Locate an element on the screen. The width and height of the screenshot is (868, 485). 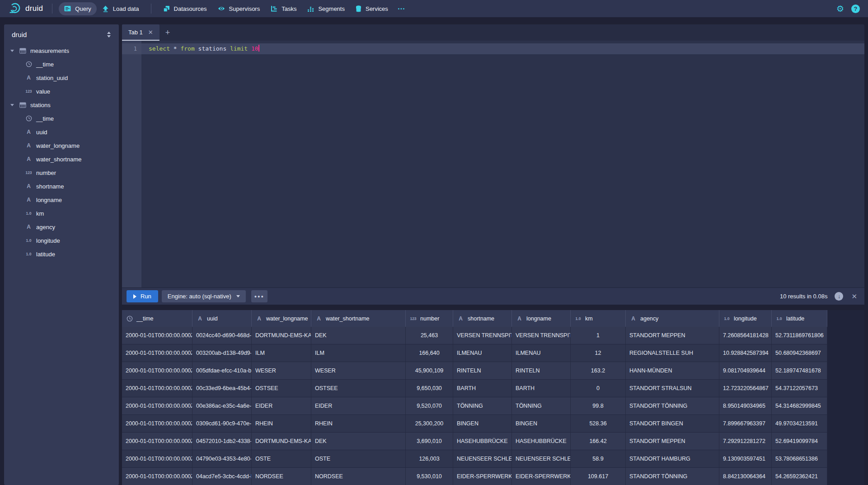
cell-latitude: 54.314682999845 is located at coordinates (800, 406).